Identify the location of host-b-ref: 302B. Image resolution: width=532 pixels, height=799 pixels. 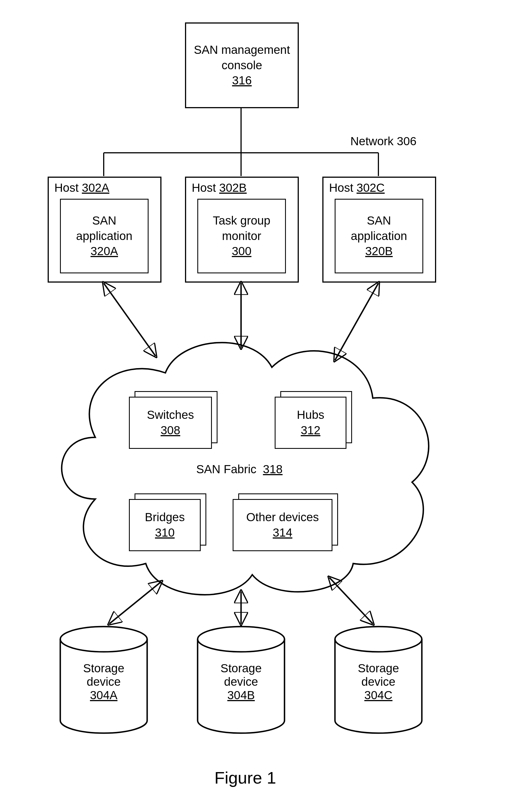
(233, 188).